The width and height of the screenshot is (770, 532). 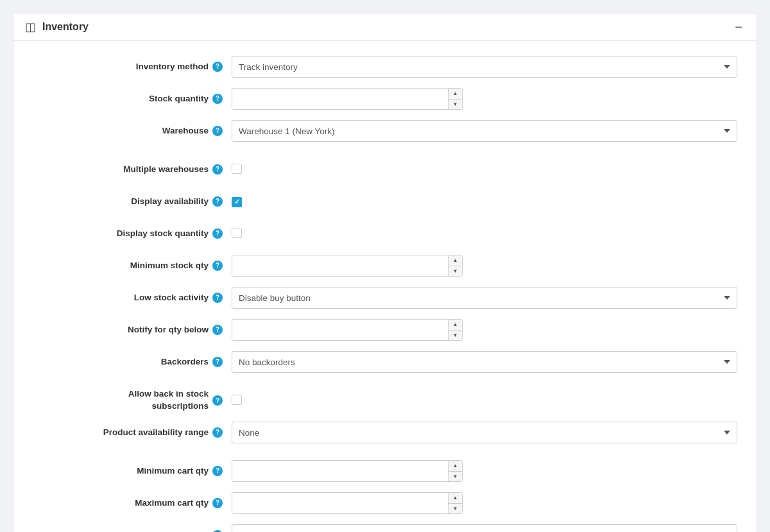 What do you see at coordinates (132, 99) in the screenshot?
I see `stock-quantity-label-col: Stock quantity ?` at bounding box center [132, 99].